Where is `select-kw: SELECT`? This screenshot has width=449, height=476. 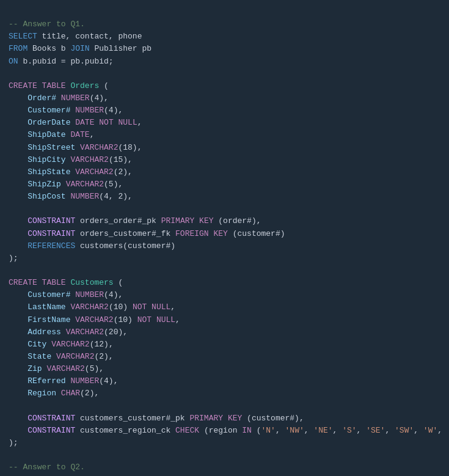 select-kw: SELECT is located at coordinates (23, 37).